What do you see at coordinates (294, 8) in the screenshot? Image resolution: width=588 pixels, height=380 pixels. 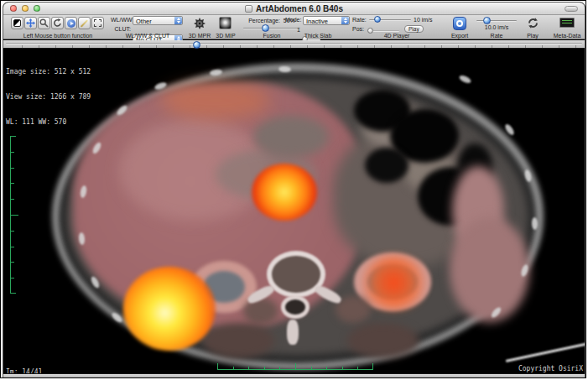 I see `titlebar: ArtAbdomen 6.0 B40s` at bounding box center [294, 8].